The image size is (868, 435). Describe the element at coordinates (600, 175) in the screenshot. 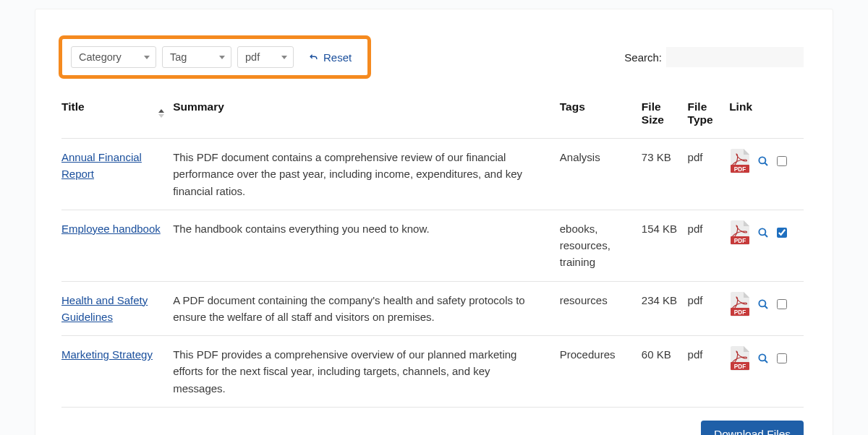

I see `document-tags: Analysis` at that location.